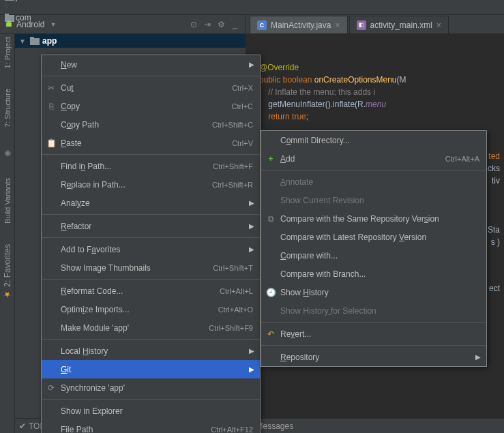 This screenshot has width=504, height=433. Describe the element at coordinates (374, 357) in the screenshot. I see `menu-item-repository: Repository▶` at that location.